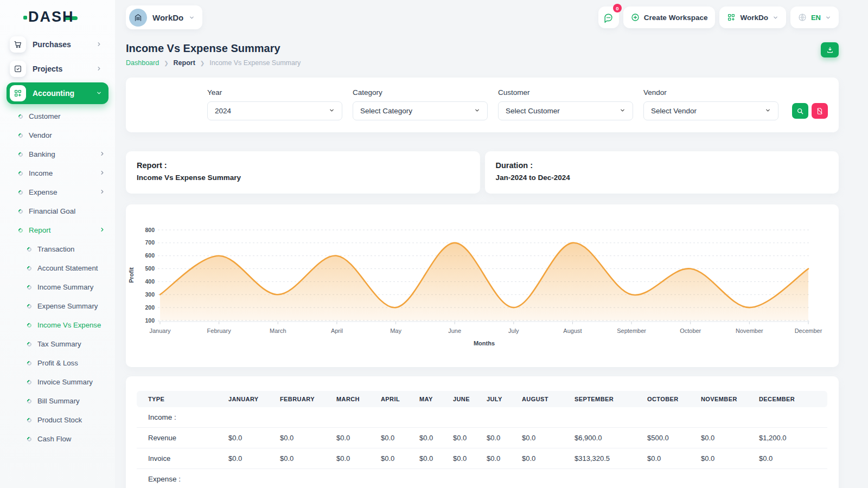 This screenshot has height=488, width=868. What do you see at coordinates (690, 331) in the screenshot?
I see `x-tick-label: October` at bounding box center [690, 331].